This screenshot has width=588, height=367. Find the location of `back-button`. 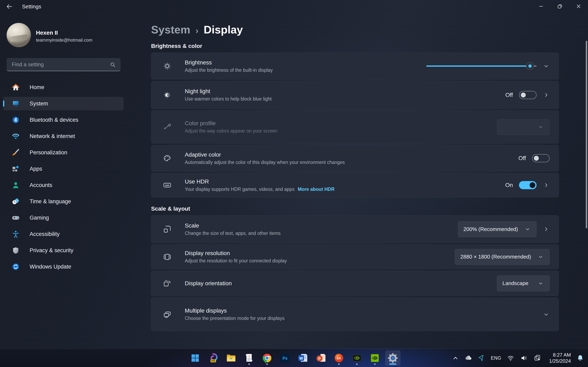

back-button is located at coordinates (9, 7).